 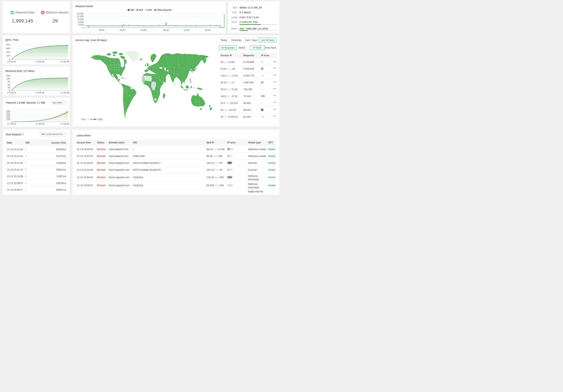 I want to click on svg-text: 150, so click(x=8, y=76).